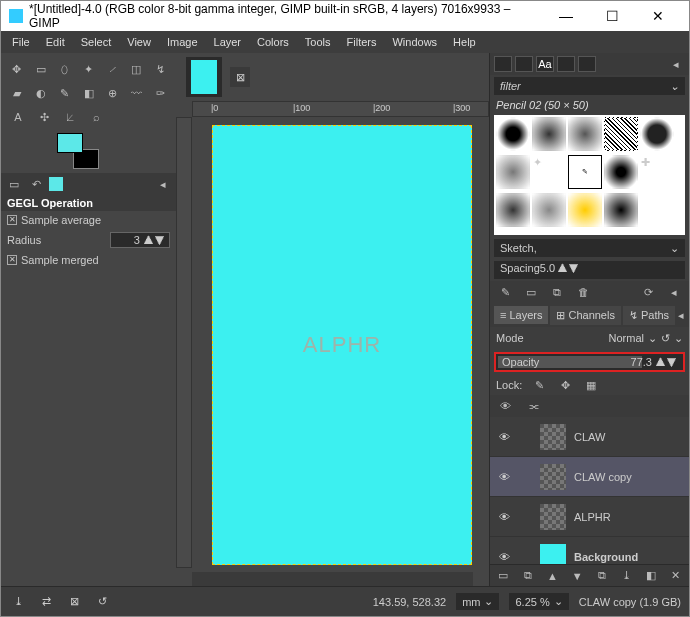  What do you see at coordinates (676, 576) in the screenshot?
I see `delete-layer-icon: ✕` at bounding box center [676, 576].